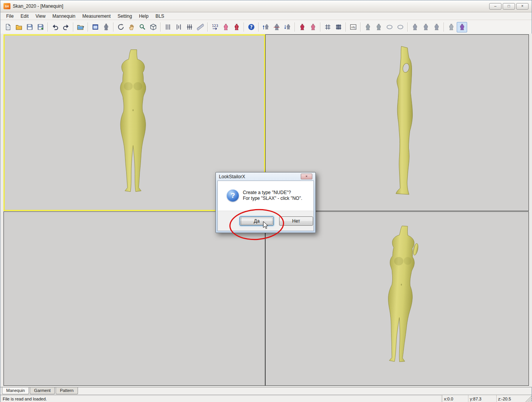 The width and height of the screenshot is (532, 402). What do you see at coordinates (266, 391) in the screenshot?
I see `tab-bar: ManequinGarmentPattern` at bounding box center [266, 391].